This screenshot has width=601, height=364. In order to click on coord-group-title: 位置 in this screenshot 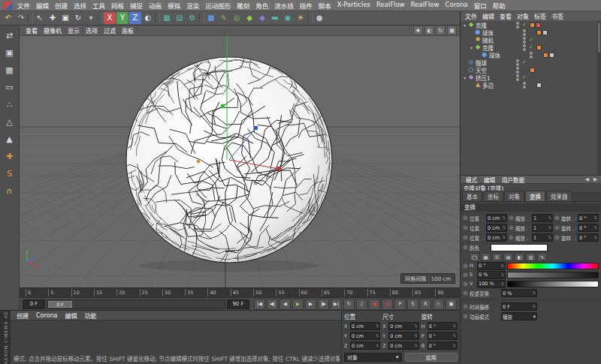, I will do `click(362, 317)`.